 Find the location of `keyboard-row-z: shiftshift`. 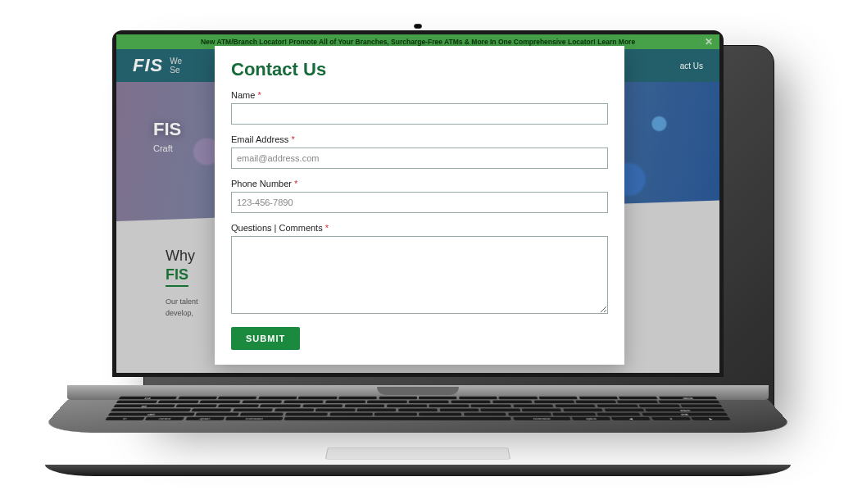

keyboard-row-z: shiftshift is located at coordinates (418, 414).